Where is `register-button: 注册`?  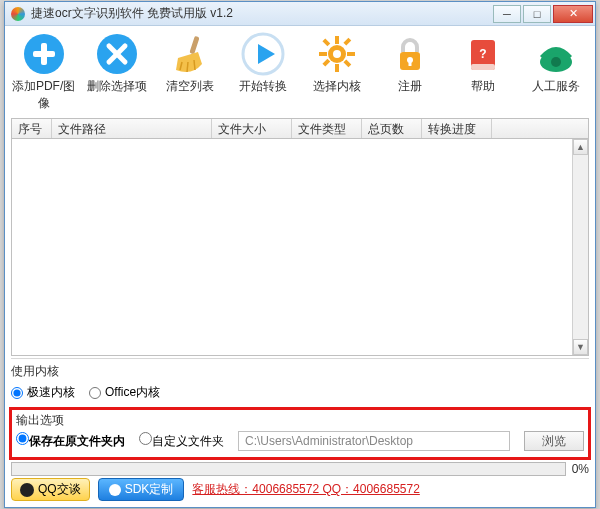 register-button: 注册 is located at coordinates (410, 72).